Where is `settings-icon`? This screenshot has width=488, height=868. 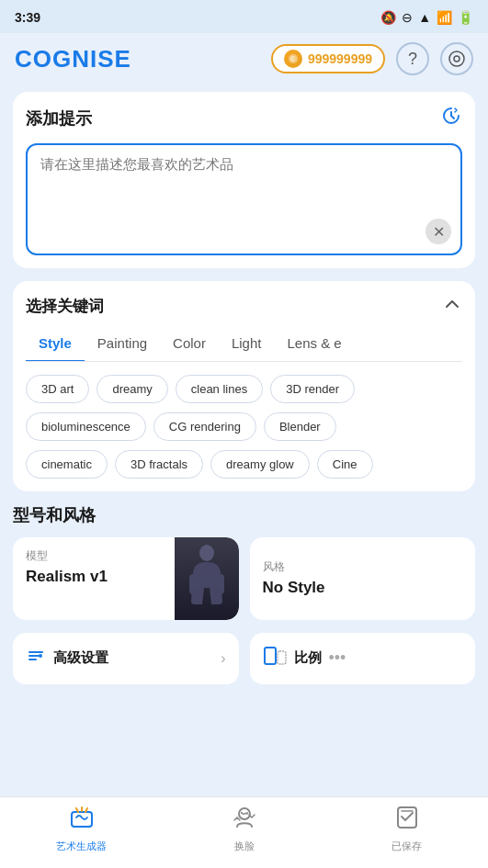
settings-icon is located at coordinates (36, 658).